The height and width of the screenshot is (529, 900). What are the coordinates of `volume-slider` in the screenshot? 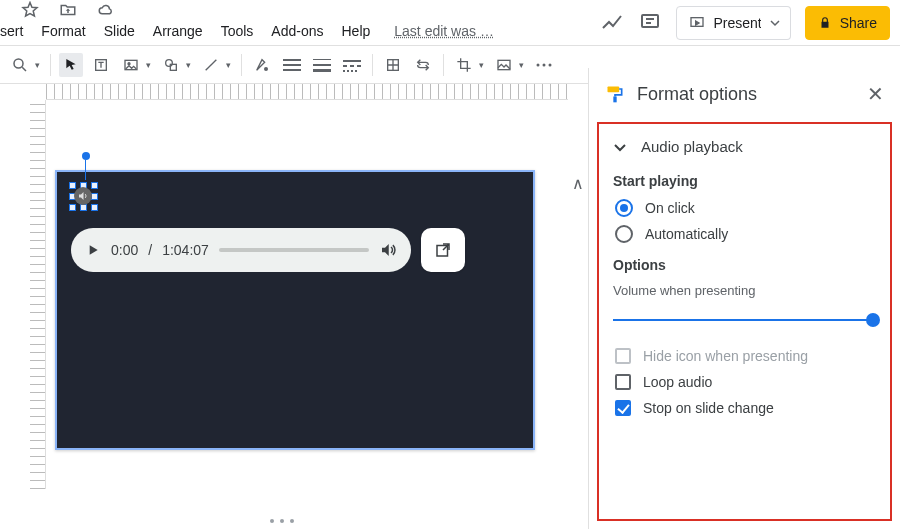 It's located at (744, 320).